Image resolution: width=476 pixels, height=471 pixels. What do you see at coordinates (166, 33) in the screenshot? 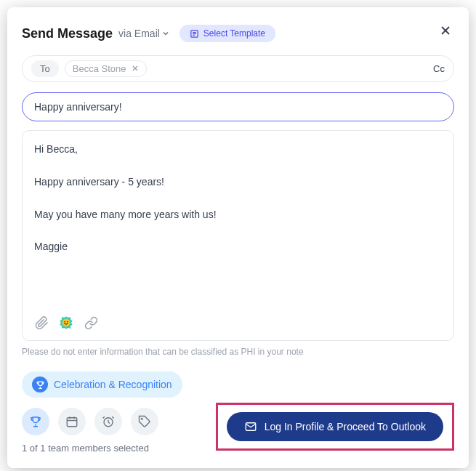
I see `chevron-down-icon` at bounding box center [166, 33].